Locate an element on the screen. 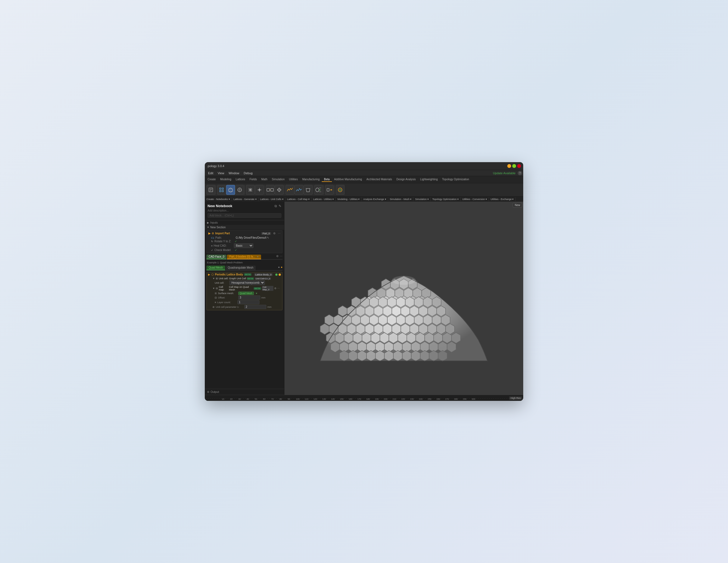 The image size is (728, 563). lattice-body-beta: BETA is located at coordinates (248, 275).